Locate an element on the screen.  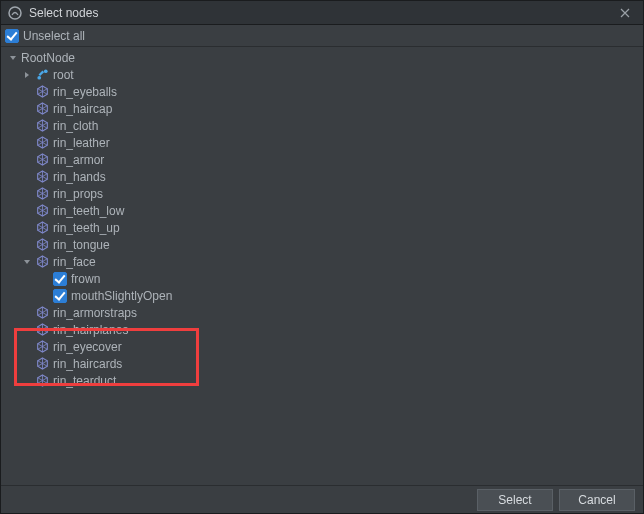
tree-node-row: rin_teeth_low is located at coordinates (322, 210).